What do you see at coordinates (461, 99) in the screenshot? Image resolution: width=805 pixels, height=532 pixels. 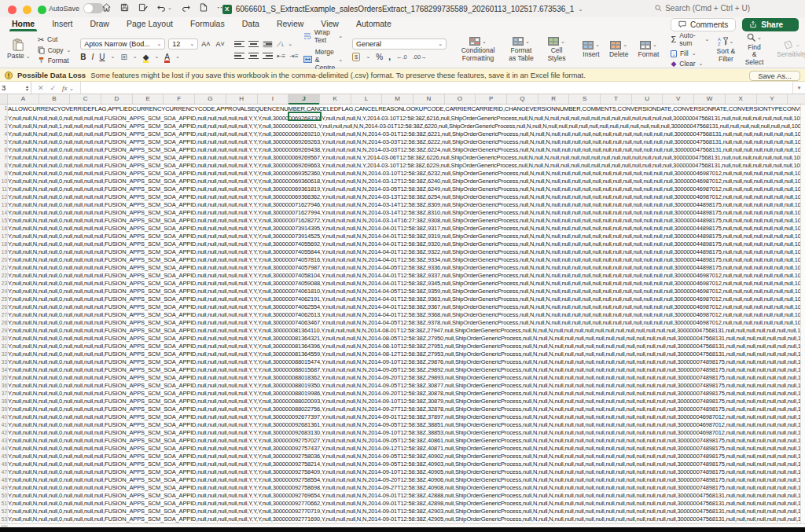 I see `column-header-O: O` at bounding box center [461, 99].